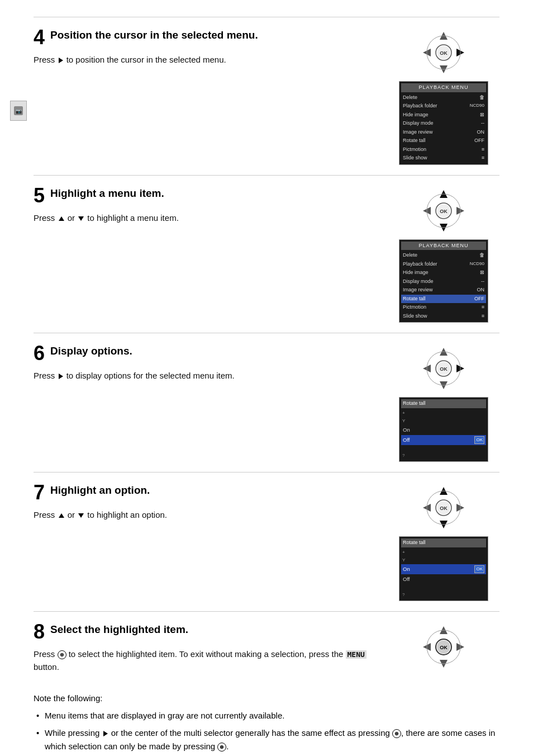 Image resolution: width=533 pixels, height=756 pixels. Describe the element at coordinates (266, 720) in the screenshot. I see `notes-section: Note the following: Menu items that are …` at that location.